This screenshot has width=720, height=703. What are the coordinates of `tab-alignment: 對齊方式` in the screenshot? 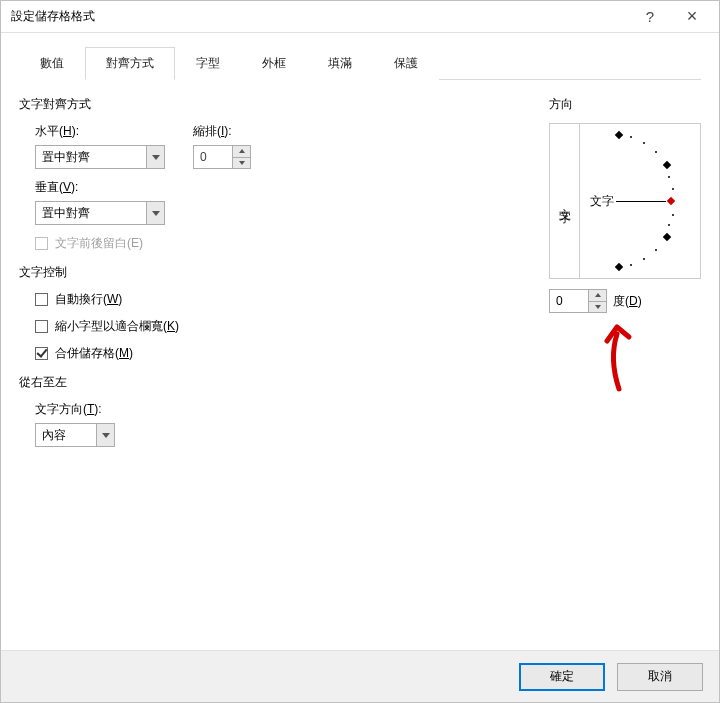 It's located at (130, 64).